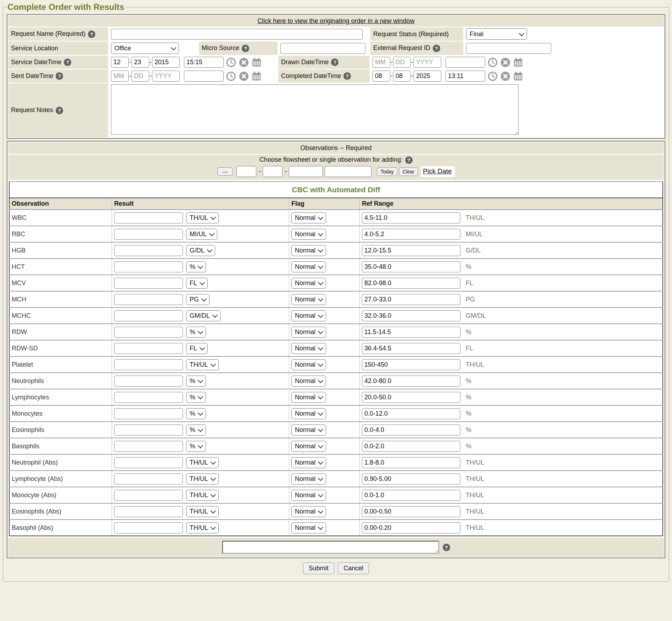  What do you see at coordinates (204, 62) in the screenshot?
I see `service-datetime-time-input` at bounding box center [204, 62].